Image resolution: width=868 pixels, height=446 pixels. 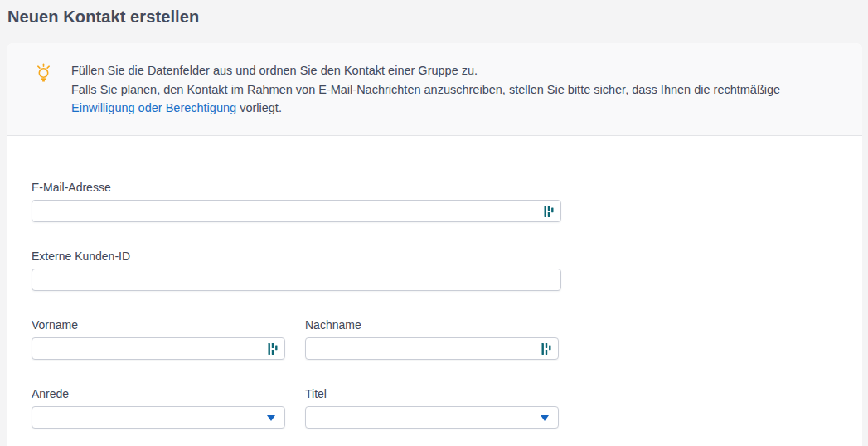 What do you see at coordinates (450, 71) in the screenshot?
I see `info-line-1: Füllen Sie die Datenfelder aus und ordne…` at bounding box center [450, 71].